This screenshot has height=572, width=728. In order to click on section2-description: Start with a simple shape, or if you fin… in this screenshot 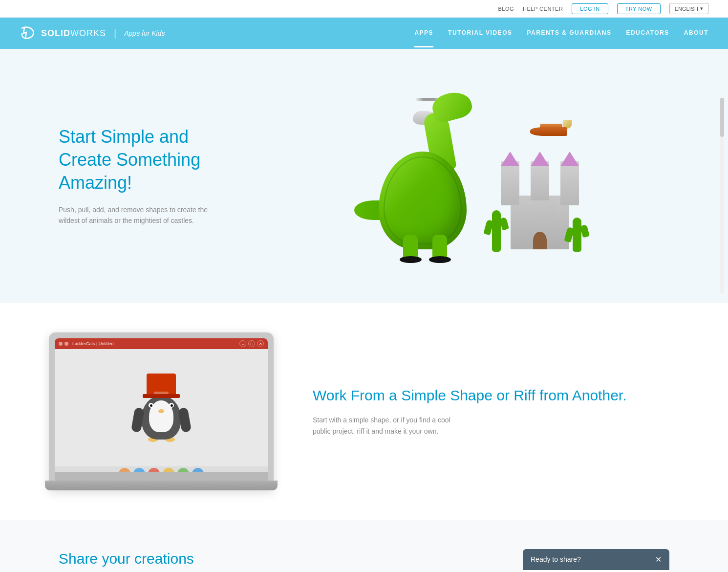, I will do `click(391, 425)`.